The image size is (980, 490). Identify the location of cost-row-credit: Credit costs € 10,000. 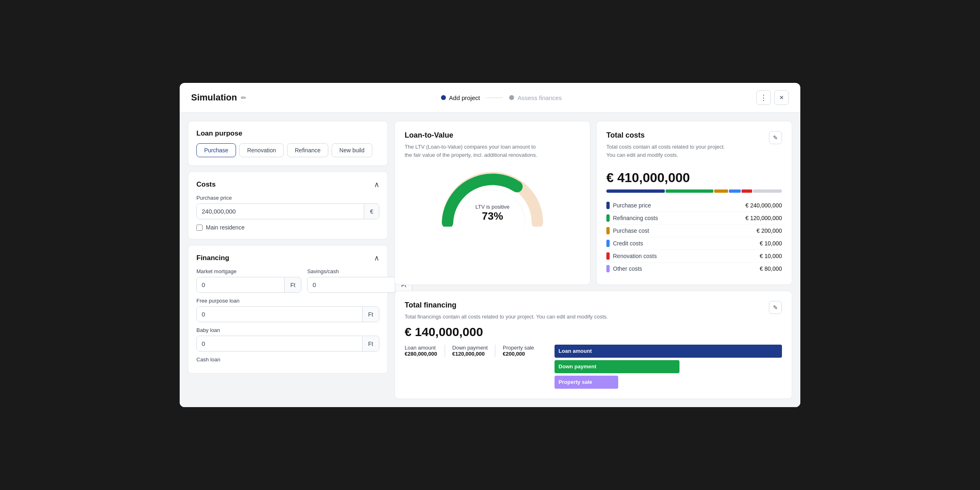
(694, 243).